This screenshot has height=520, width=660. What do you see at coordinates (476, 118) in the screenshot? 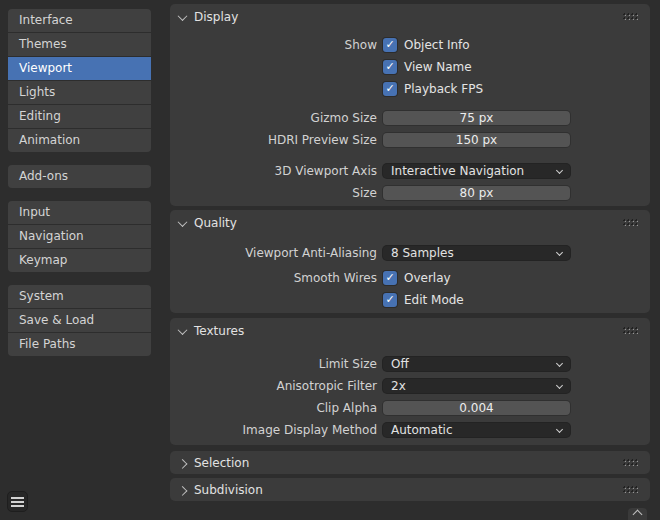
I see `gizmo-size-field: 75 px` at bounding box center [476, 118].